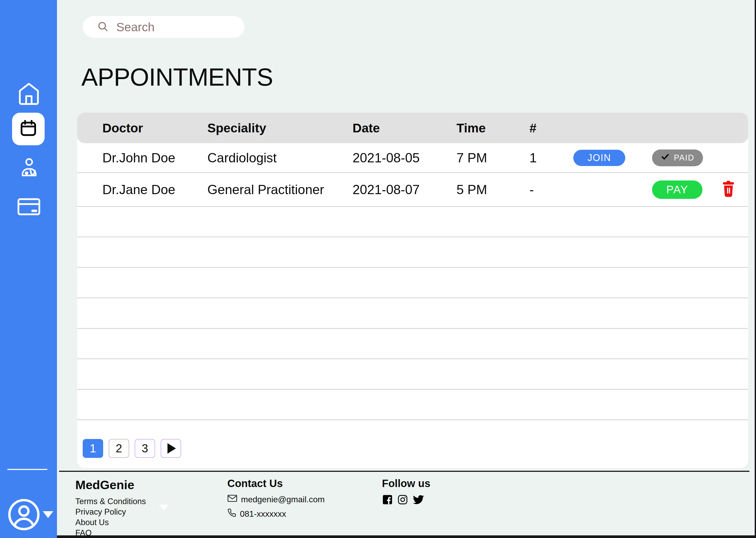  I want to click on cell-date: 2021-08-07, so click(404, 190).